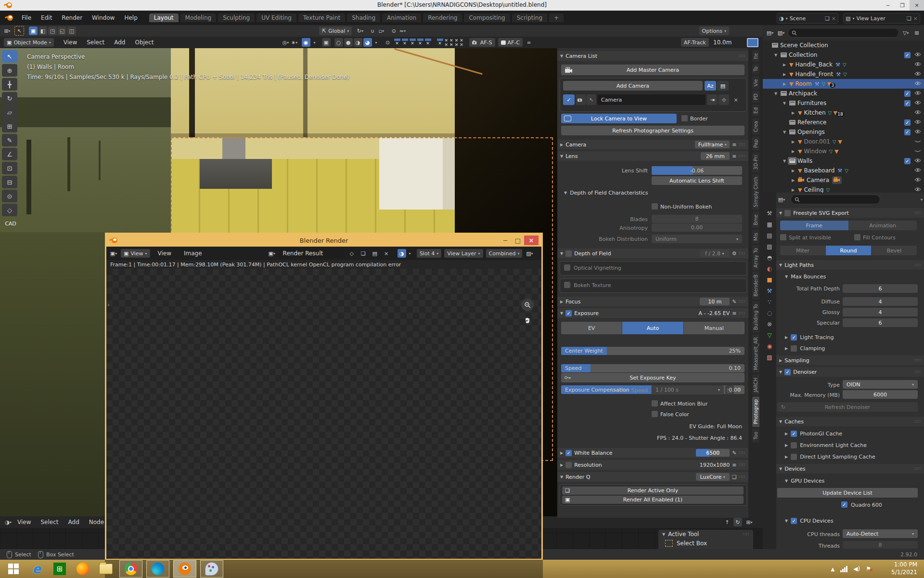 This screenshot has height=578, width=924. I want to click on slot-dropdown: Slot 4▾, so click(429, 253).